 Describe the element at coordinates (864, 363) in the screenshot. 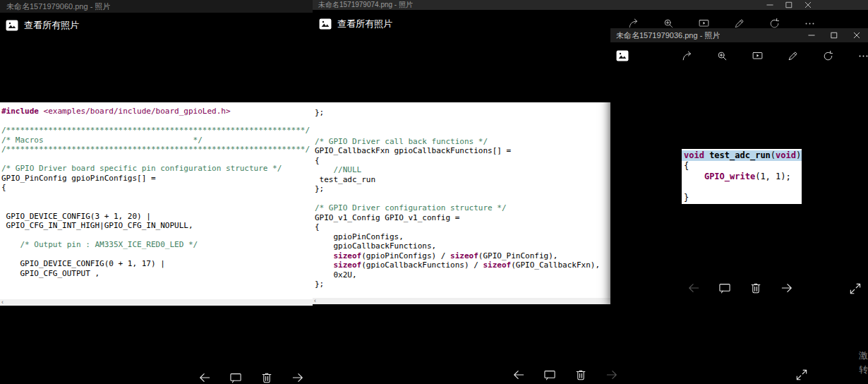

I see `windows-activation-watermark: 激活 转到` at that location.